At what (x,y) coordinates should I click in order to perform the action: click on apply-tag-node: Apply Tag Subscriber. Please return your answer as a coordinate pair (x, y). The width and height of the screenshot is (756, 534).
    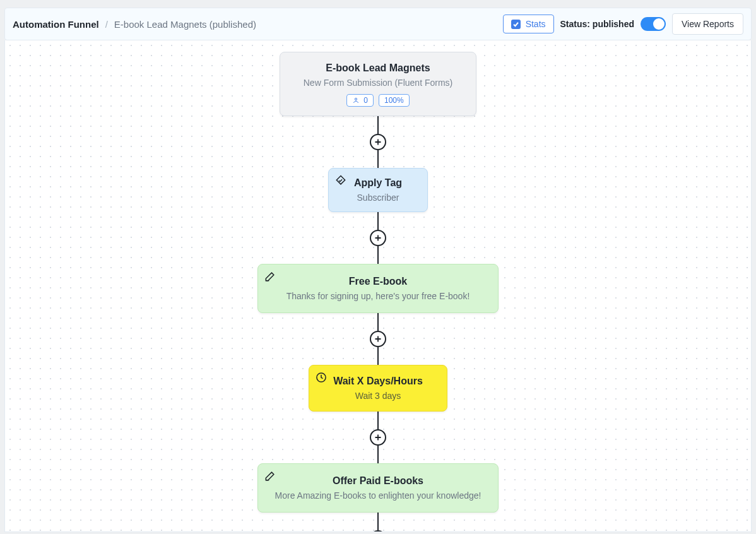
    Looking at the image, I should click on (378, 190).